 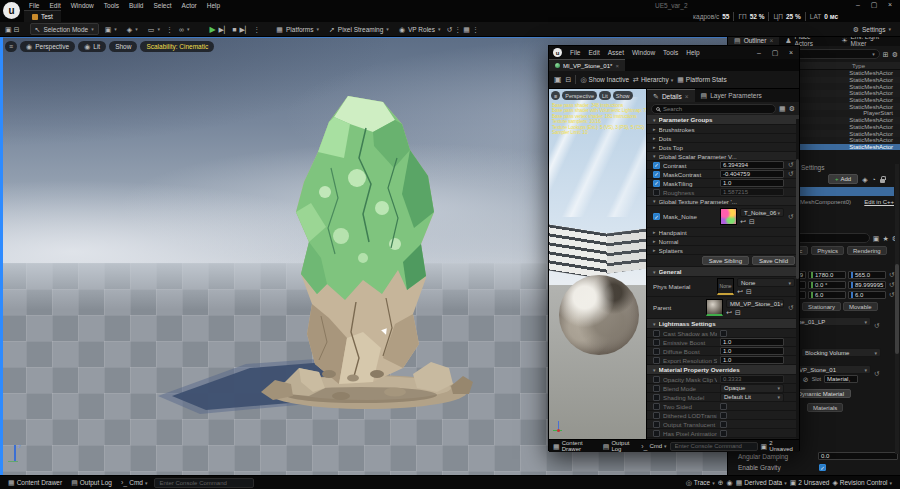 I want to click on link-dropdown: ∞▾, so click(x=184, y=29).